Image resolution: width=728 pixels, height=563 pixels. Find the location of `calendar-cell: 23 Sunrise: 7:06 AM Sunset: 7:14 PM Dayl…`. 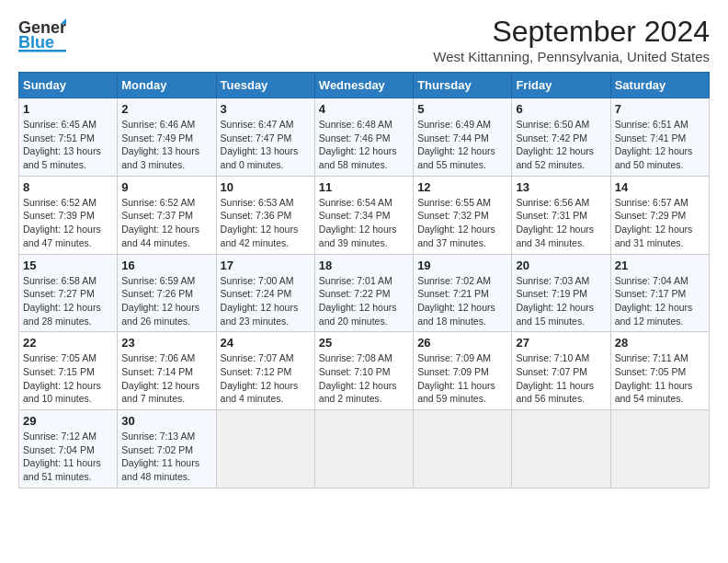

calendar-cell: 23 Sunrise: 7:06 AM Sunset: 7:14 PM Dayl… is located at coordinates (167, 372).